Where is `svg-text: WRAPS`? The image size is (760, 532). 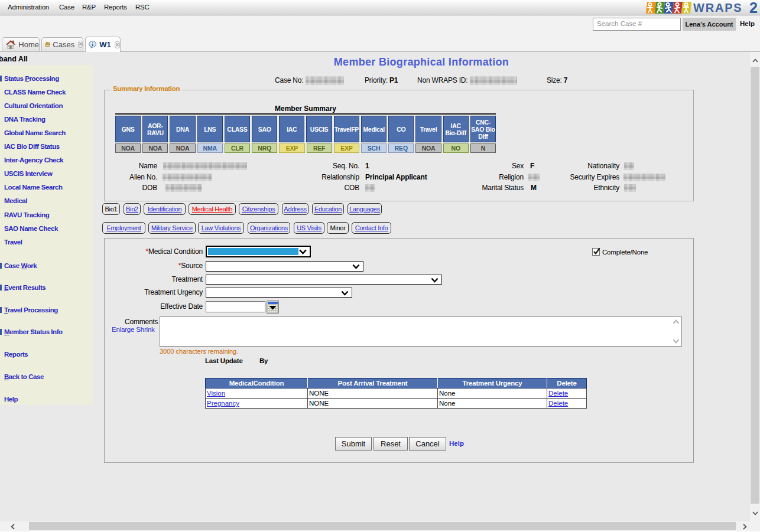
svg-text: WRAPS is located at coordinates (717, 8).